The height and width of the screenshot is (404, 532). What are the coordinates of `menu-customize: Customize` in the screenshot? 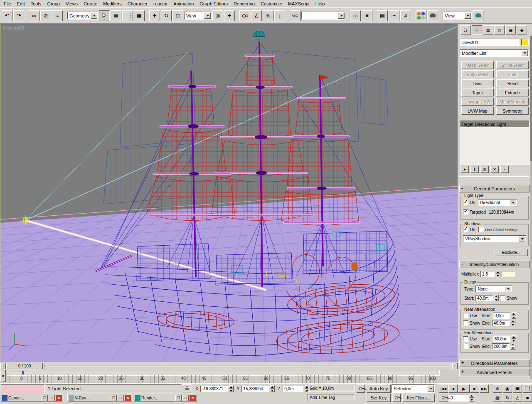 It's located at (271, 4).